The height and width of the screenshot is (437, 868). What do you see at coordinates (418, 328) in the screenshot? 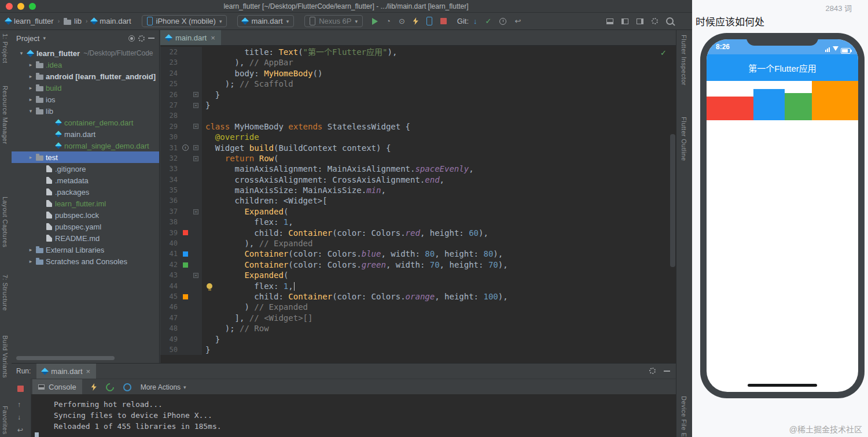
I see `code-line: 48 ); // Row` at bounding box center [418, 328].